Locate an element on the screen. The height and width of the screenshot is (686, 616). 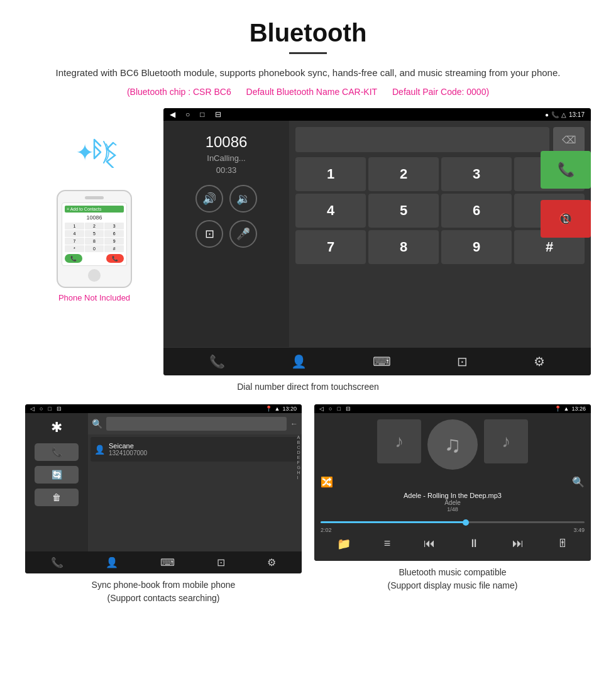
music-equalizer-icon: 🎚 is located at coordinates (563, 544).